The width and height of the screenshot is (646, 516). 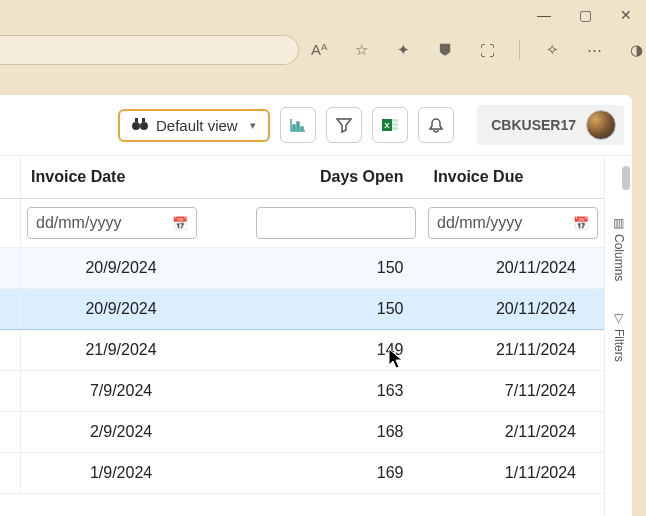 I want to click on header-row: Invoice Date Days Open Invoice Due, so click(x=302, y=178).